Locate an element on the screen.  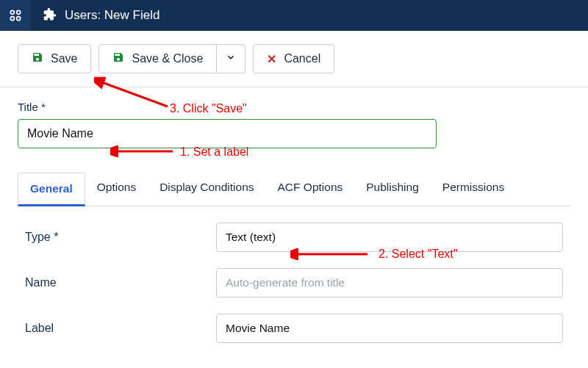
tab-acf-options: ACF Options is located at coordinates (310, 189).